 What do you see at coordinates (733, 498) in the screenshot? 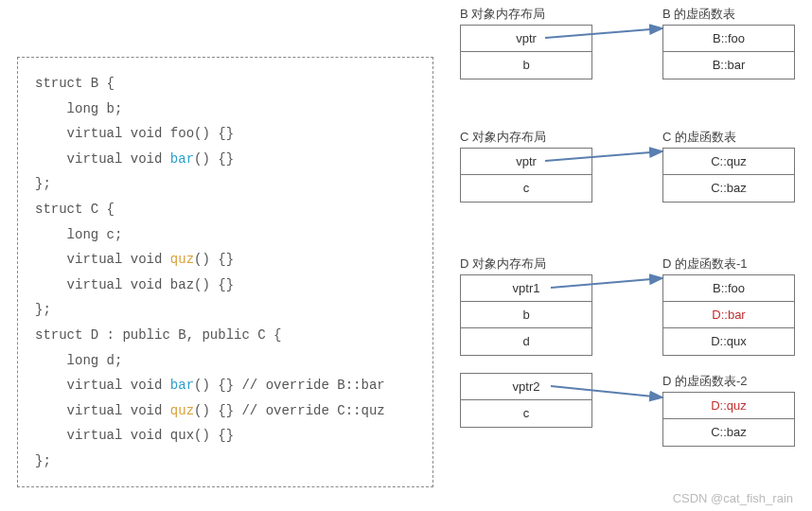
I see `watermark: CSDN @cat_fish_rain` at bounding box center [733, 498].